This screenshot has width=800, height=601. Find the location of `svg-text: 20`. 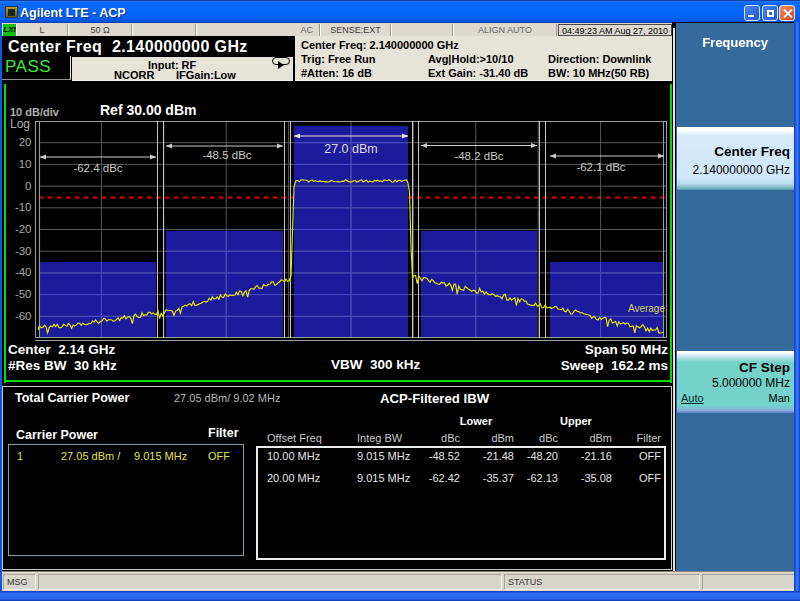

svg-text: 20 is located at coordinates (26, 142).